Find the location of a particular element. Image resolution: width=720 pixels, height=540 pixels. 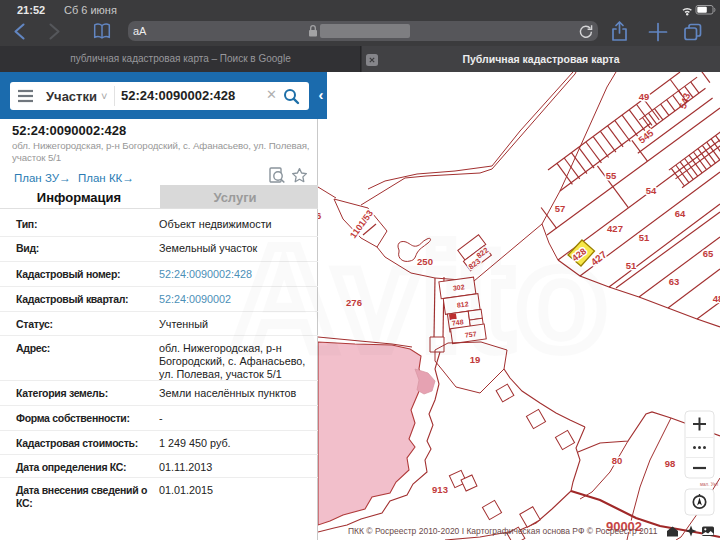

svg-text: 76 is located at coordinates (320, 216).